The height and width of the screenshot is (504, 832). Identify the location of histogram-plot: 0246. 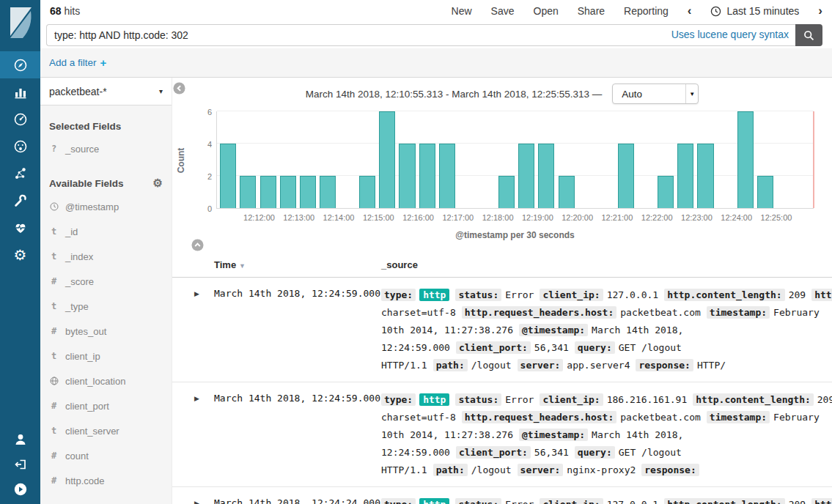
(515, 160).